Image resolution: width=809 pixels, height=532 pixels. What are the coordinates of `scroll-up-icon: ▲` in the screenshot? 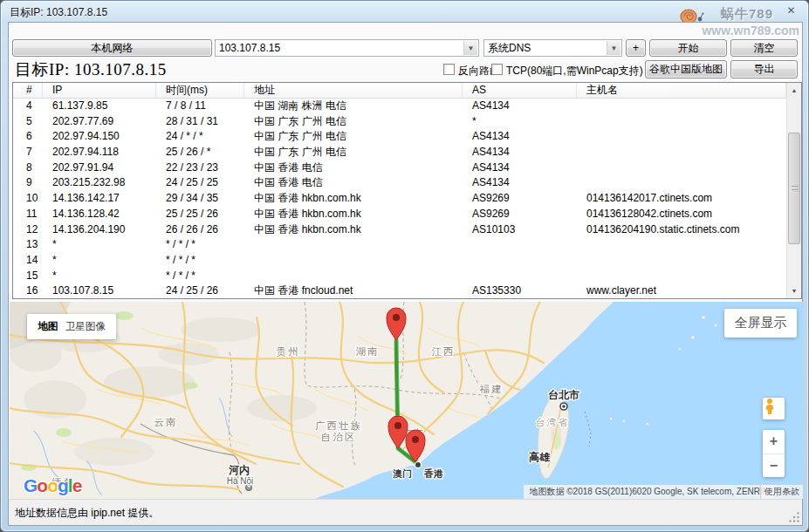 It's located at (794, 91).